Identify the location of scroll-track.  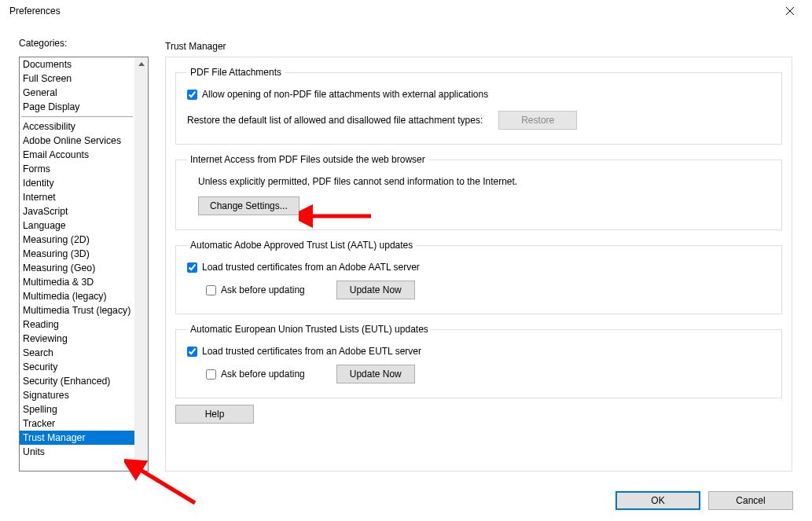
(141, 264).